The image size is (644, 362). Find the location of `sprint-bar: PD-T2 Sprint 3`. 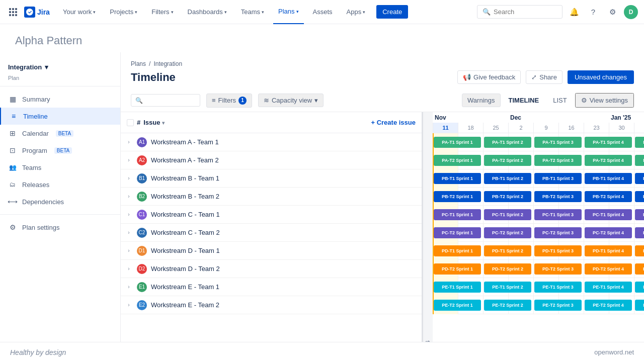

sprint-bar: PD-T2 Sprint 3 is located at coordinates (558, 269).